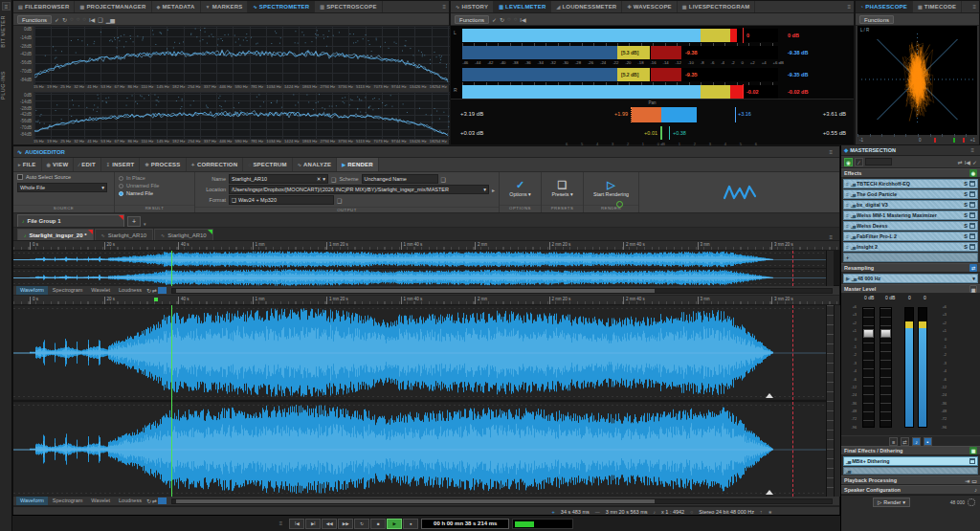  Describe the element at coordinates (911, 471) in the screenshot. I see `empty-final-slot: ▁▅` at that location.